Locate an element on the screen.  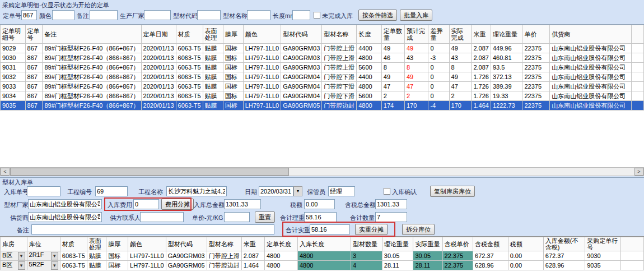
keeper-input is located at coordinates (342, 191).